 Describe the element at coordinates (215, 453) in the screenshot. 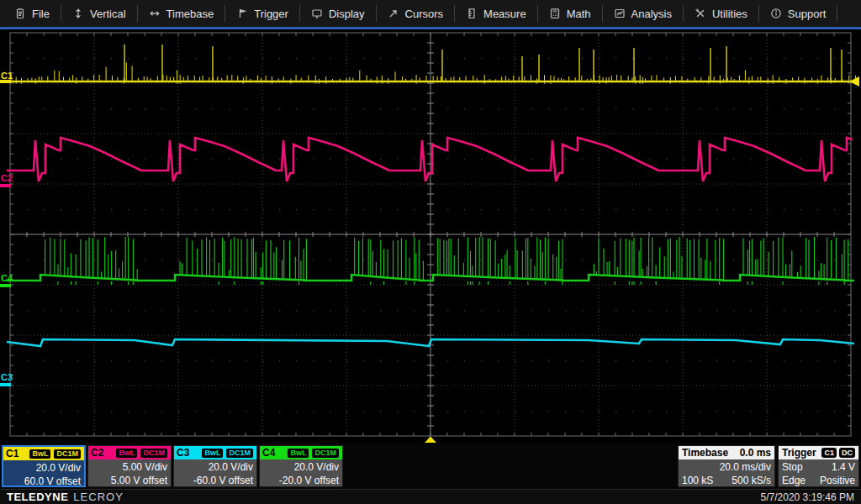

I see `channel-header: C3 BwLDC1M` at that location.